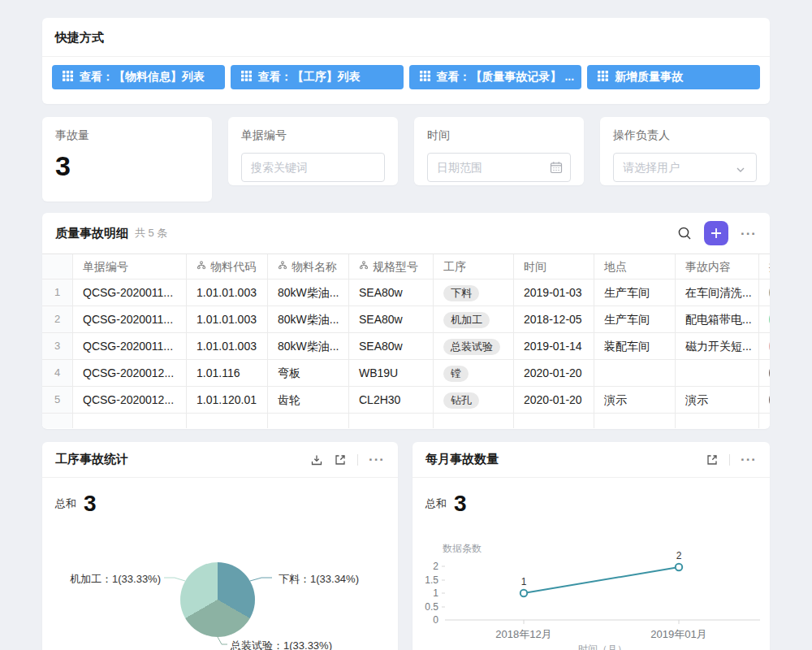 The width and height of the screenshot is (812, 650). Describe the element at coordinates (718, 400) in the screenshot. I see `cell-content: 演示` at that location.